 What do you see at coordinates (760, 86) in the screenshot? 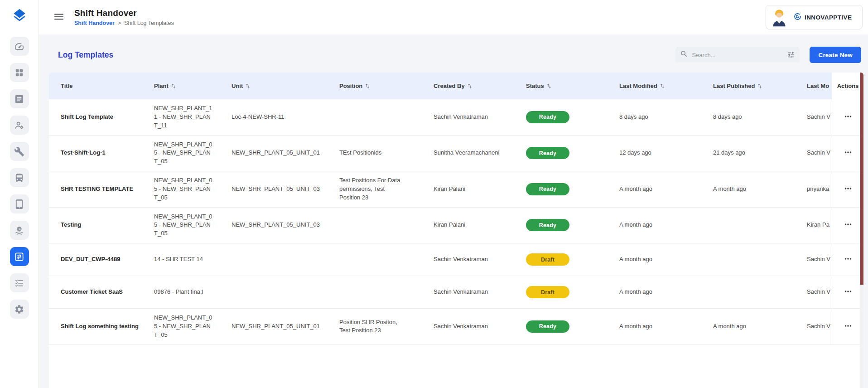
I see `column-header-last_published: Last Published` at bounding box center [760, 86].